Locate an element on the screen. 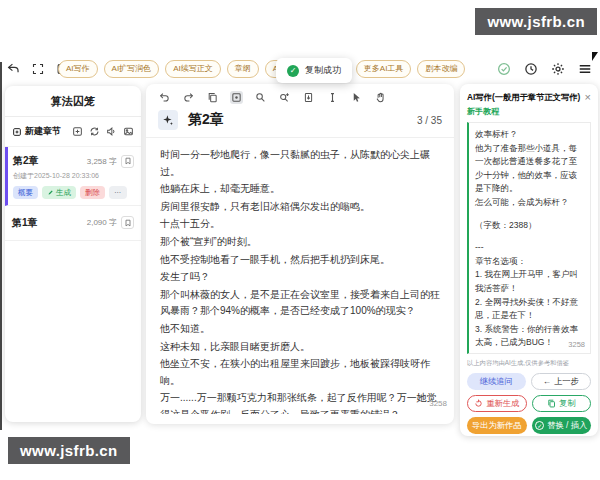  paragraph: 时间一分一秒地爬行，像一只黏腻的虫子，从陈默的心尖上碾过。 is located at coordinates (300, 164).